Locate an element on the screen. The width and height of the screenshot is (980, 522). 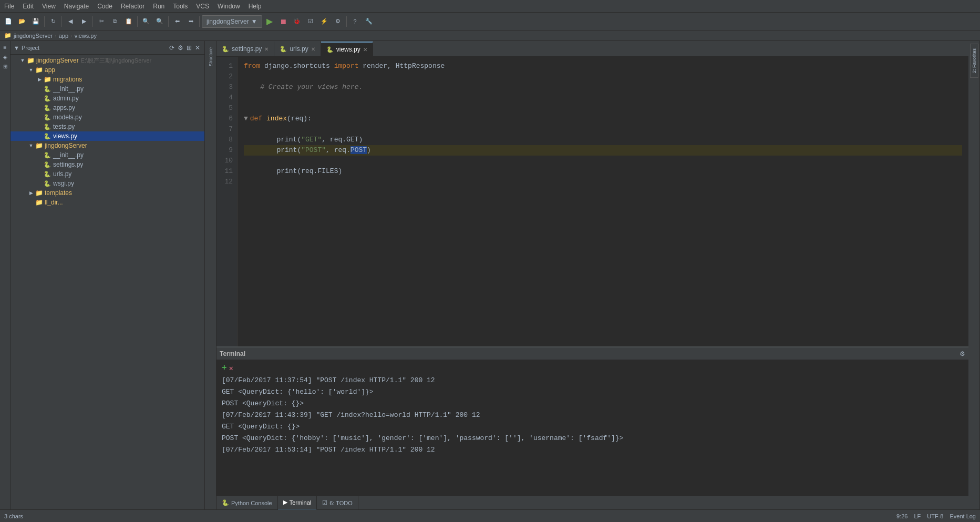
line-num-11: 11 is located at coordinates (227, 171).